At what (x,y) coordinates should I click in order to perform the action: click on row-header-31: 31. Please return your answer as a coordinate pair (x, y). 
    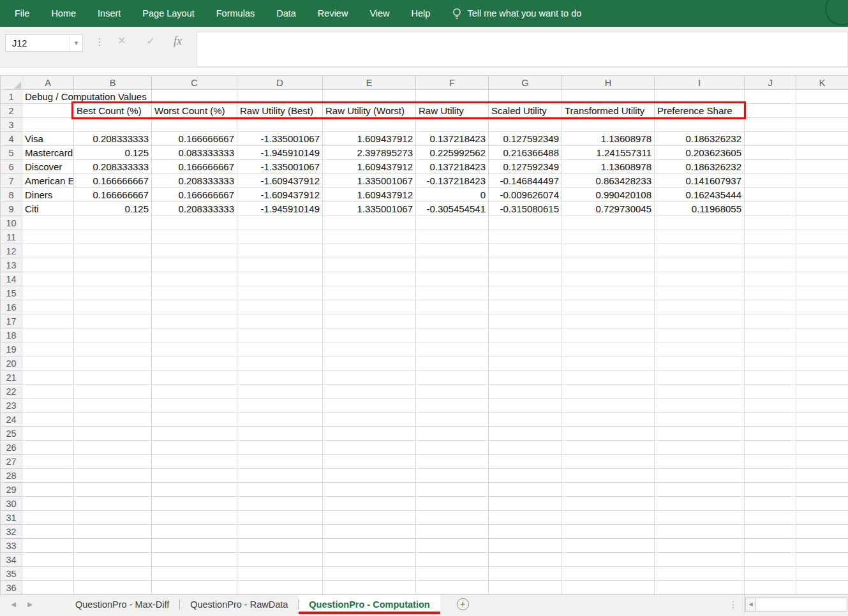
    Looking at the image, I should click on (11, 518).